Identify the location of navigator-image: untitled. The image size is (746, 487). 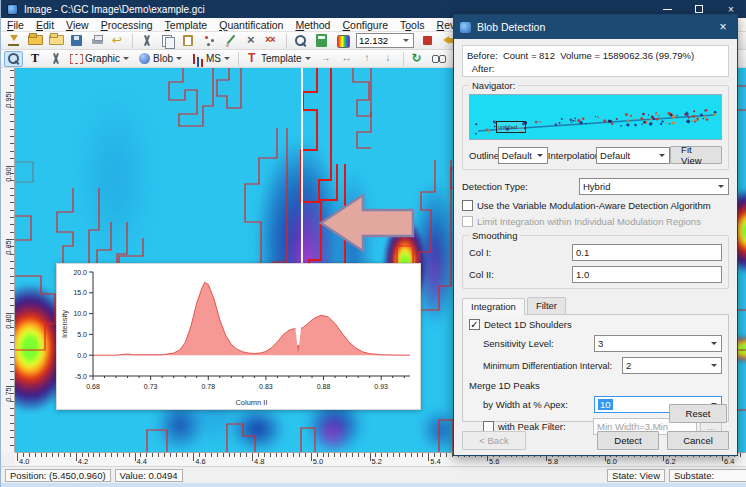
(596, 117).